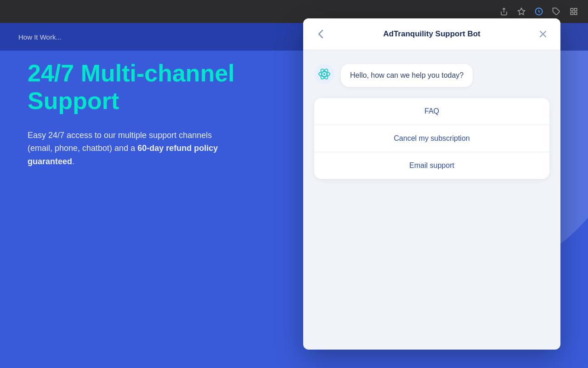  What do you see at coordinates (432, 166) in the screenshot?
I see `email-support-button: Email support` at bounding box center [432, 166].